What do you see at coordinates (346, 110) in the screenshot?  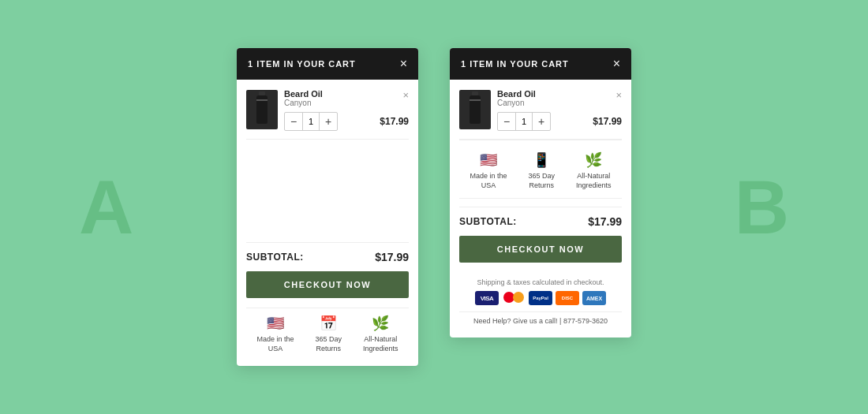 I see `item-info-a: Beard Oil Canyon − 1 + $17.99` at bounding box center [346, 110].